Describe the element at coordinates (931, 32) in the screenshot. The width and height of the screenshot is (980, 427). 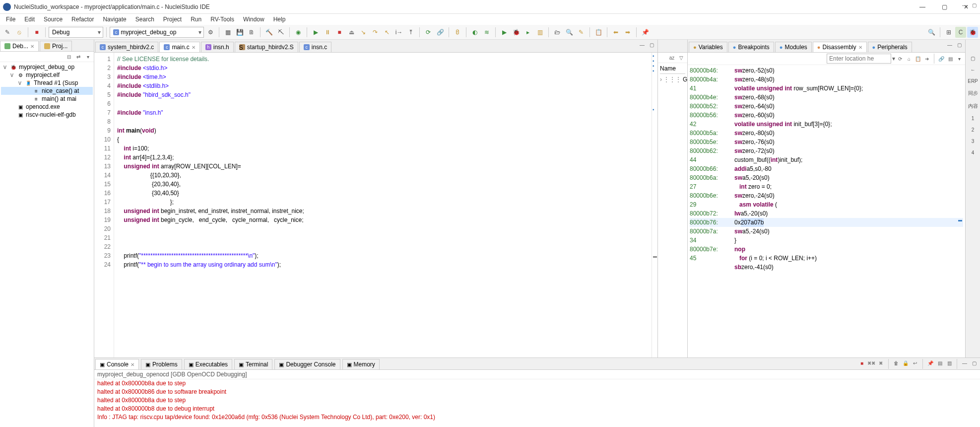
I see `quick-access-icon: 🔍` at that location.